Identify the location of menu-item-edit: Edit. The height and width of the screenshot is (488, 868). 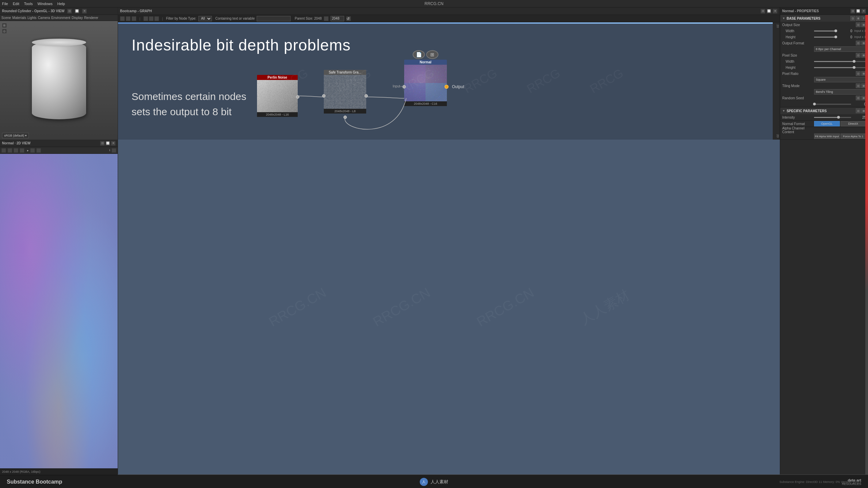
(16, 4).